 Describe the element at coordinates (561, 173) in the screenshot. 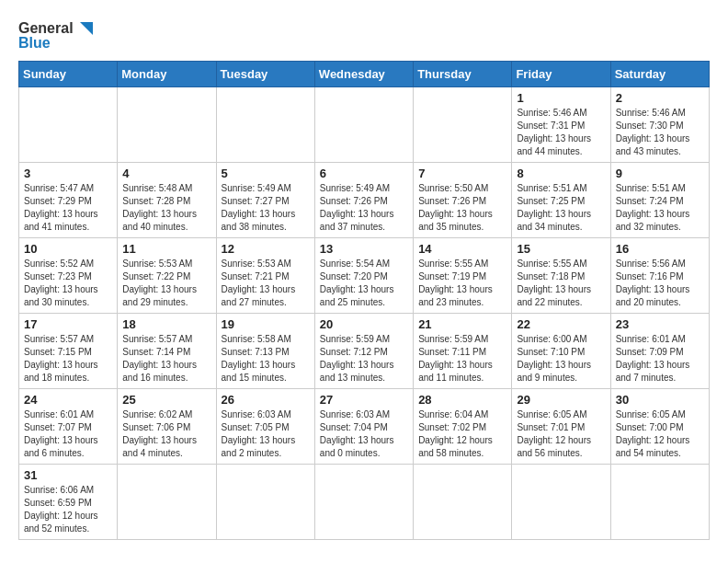

I see `day-number: 8` at that location.